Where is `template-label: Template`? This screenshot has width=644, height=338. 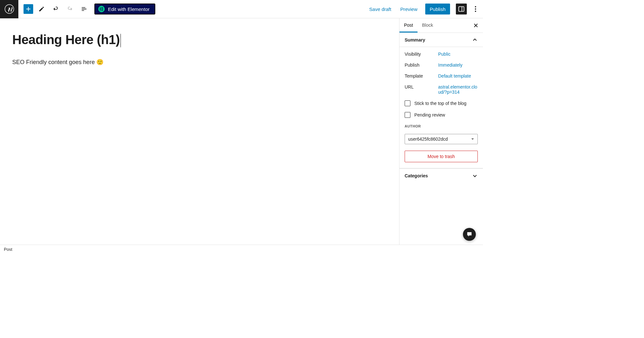
template-label: Template is located at coordinates (421, 76).